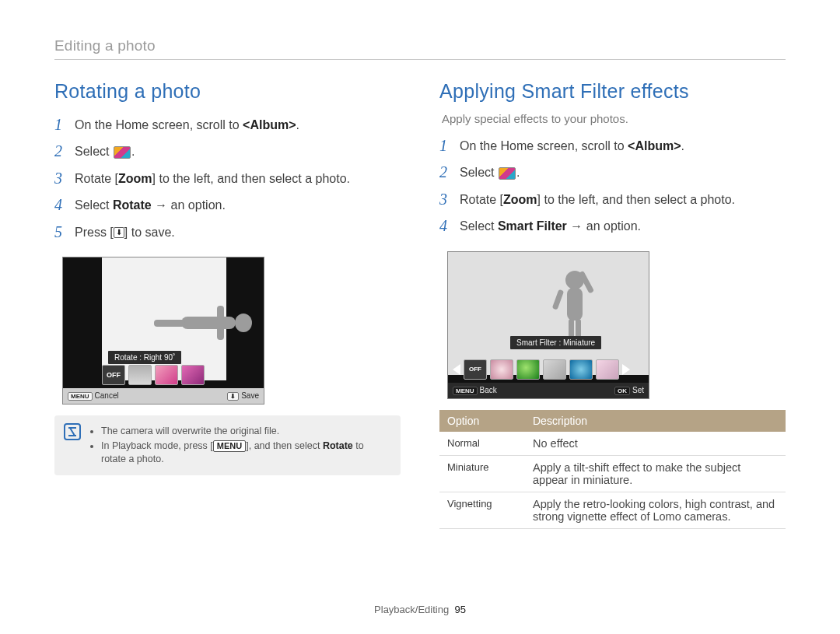 This screenshot has height=634, width=840. What do you see at coordinates (411, 610) in the screenshot?
I see `footer-section: Playback/Editing` at bounding box center [411, 610].